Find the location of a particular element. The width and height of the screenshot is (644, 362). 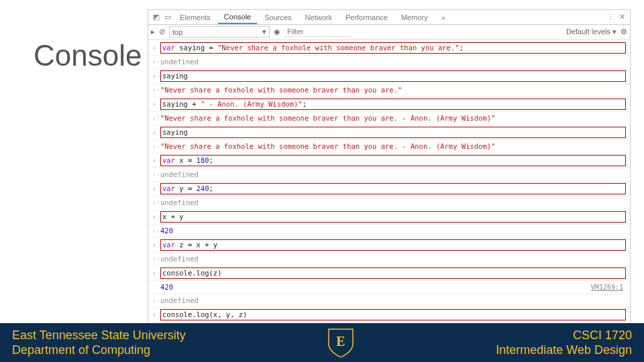

console-input-row: ›console.log(z) is located at coordinates (389, 273).